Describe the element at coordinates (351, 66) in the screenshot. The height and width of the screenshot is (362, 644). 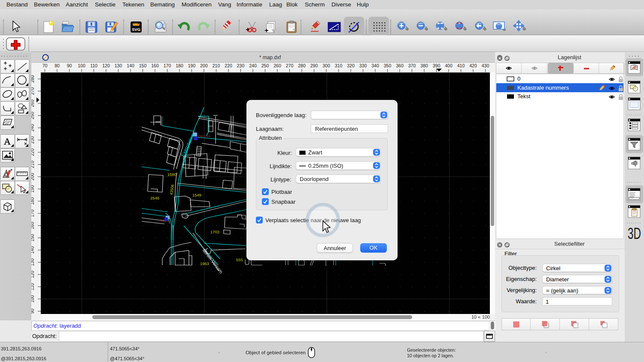
I see `svg-text: 320` at that location.